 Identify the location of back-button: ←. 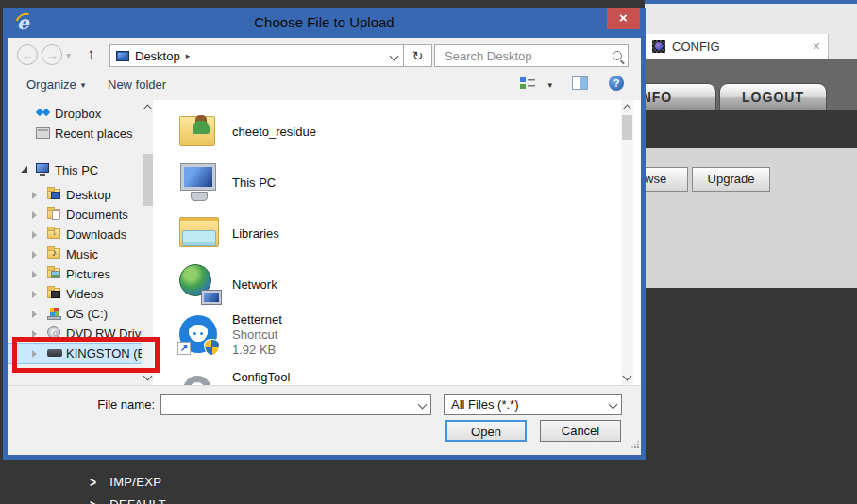
(27, 55).